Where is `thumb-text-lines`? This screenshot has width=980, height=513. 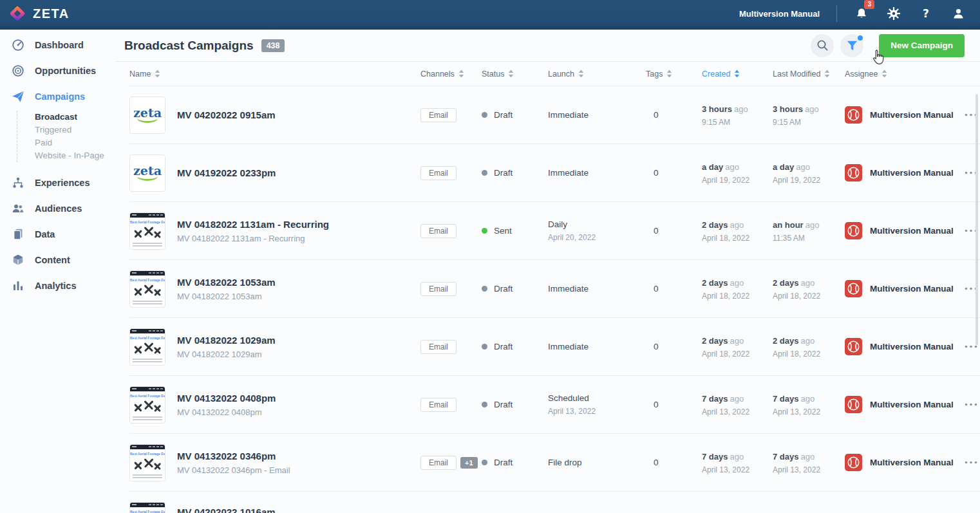 thumb-text-lines is located at coordinates (147, 361).